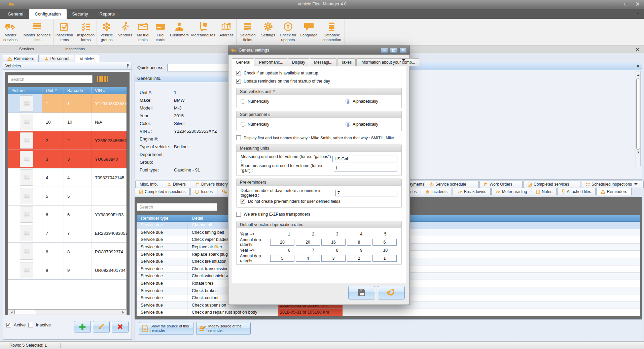 The height and width of the screenshot is (349, 644). What do you see at coordinates (348, 124) in the screenshot?
I see `sort-personnel-alphabetically-radio` at bounding box center [348, 124].